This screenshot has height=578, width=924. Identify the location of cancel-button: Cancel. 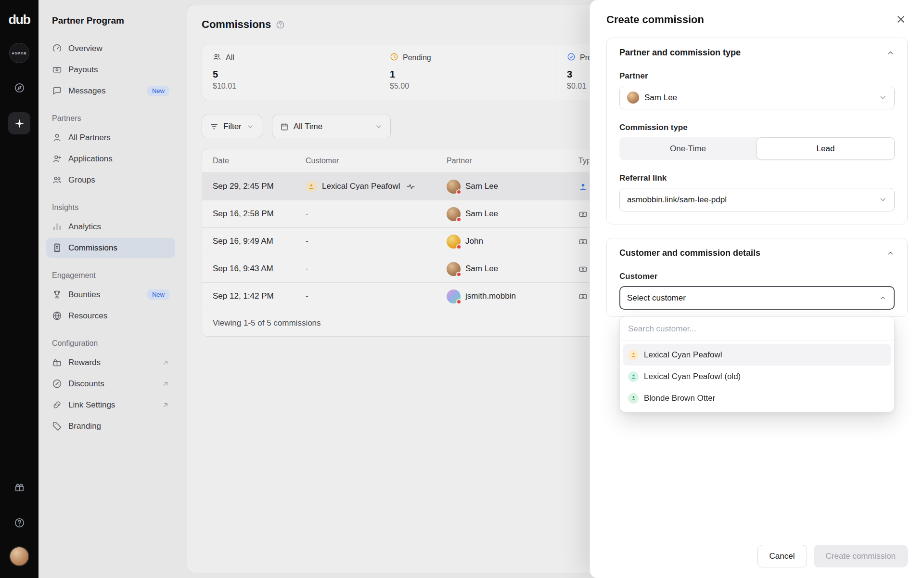
(783, 556).